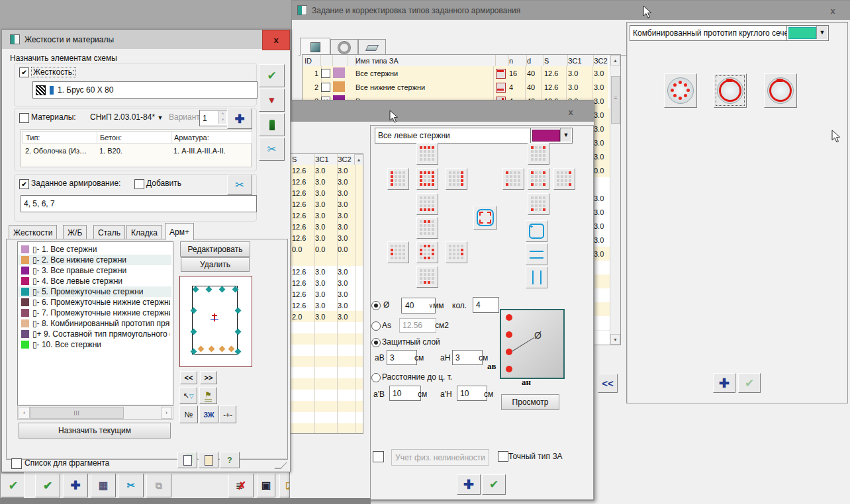 The height and width of the screenshot is (504, 850). What do you see at coordinates (402, 357) in the screenshot?
I see `dlg-av-input: 3` at bounding box center [402, 357].